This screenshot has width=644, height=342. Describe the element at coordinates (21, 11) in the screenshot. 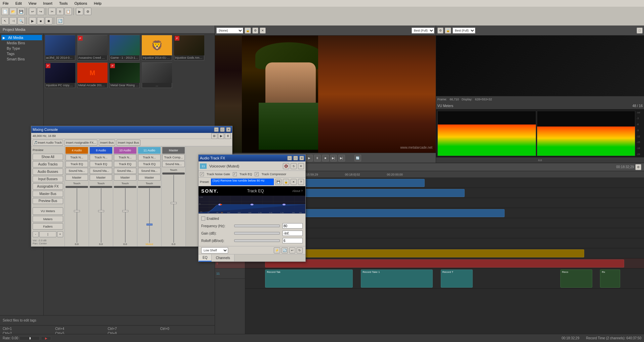

I see `save-btn: 💾` at that location.